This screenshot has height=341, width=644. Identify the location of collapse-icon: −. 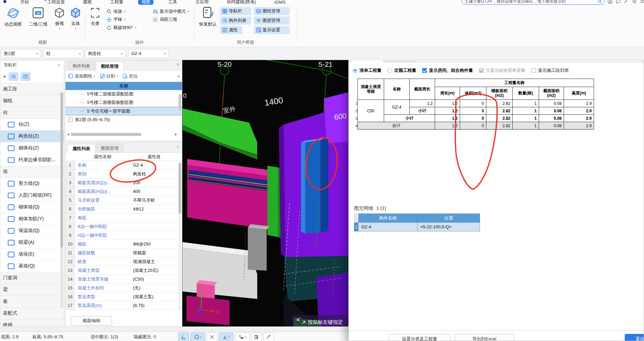
(70, 119).